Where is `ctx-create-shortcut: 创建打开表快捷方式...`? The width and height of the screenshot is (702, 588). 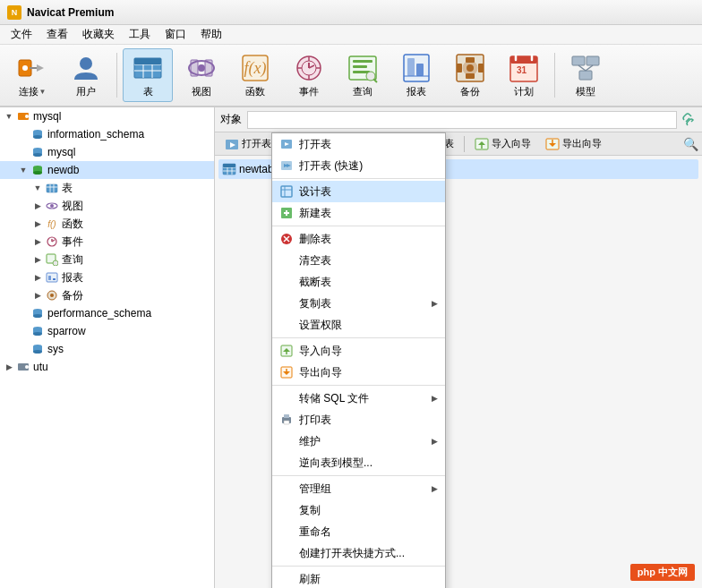 ctx-create-shortcut: 创建打开表快捷方式... is located at coordinates (358, 553).